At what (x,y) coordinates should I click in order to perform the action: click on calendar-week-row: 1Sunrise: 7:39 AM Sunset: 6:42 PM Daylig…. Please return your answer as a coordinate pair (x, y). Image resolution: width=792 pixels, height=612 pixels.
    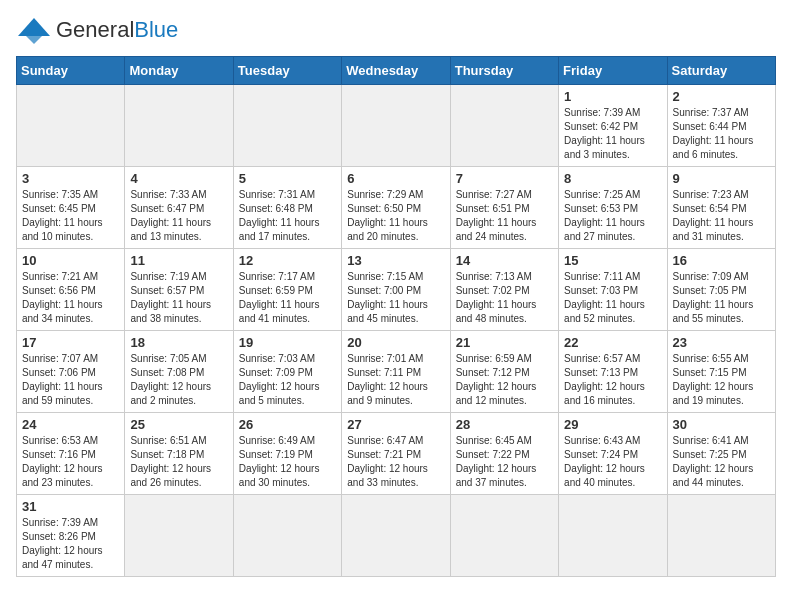
    Looking at the image, I should click on (396, 126).